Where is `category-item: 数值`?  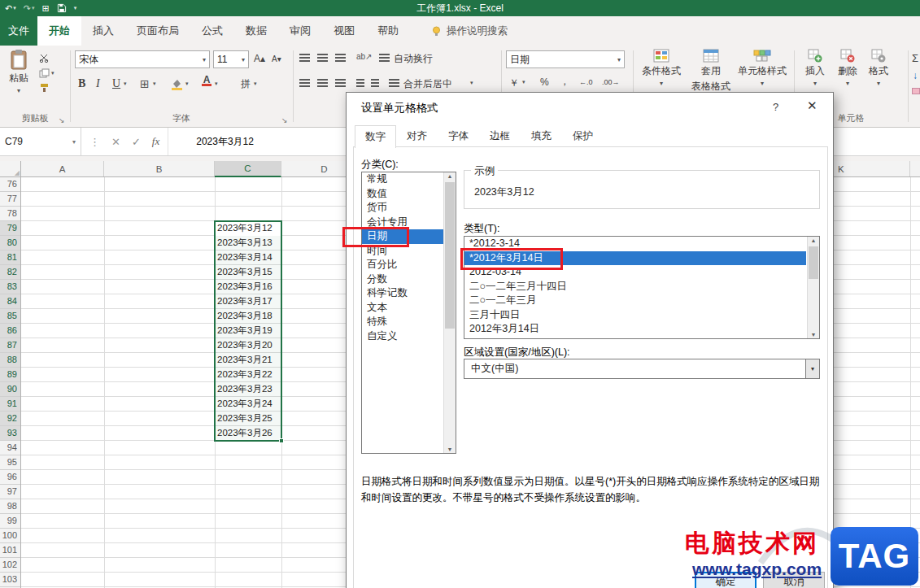 category-item: 数值 is located at coordinates (403, 194).